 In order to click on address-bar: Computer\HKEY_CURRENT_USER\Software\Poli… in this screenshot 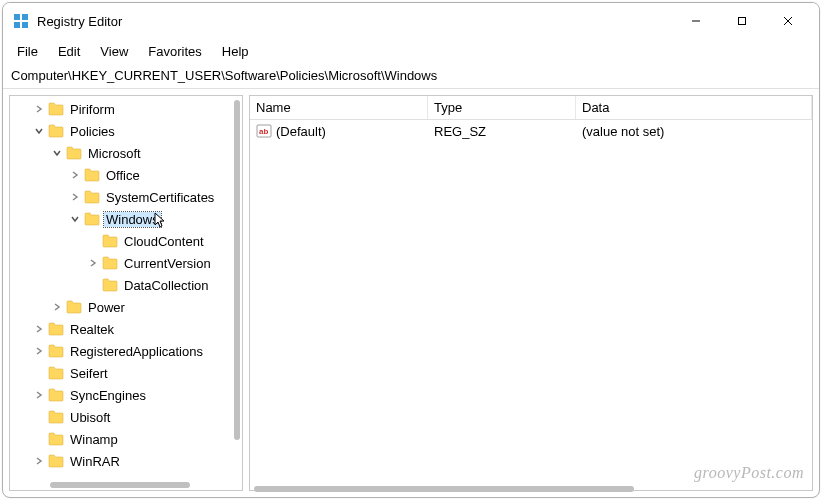, I will do `click(411, 76)`.